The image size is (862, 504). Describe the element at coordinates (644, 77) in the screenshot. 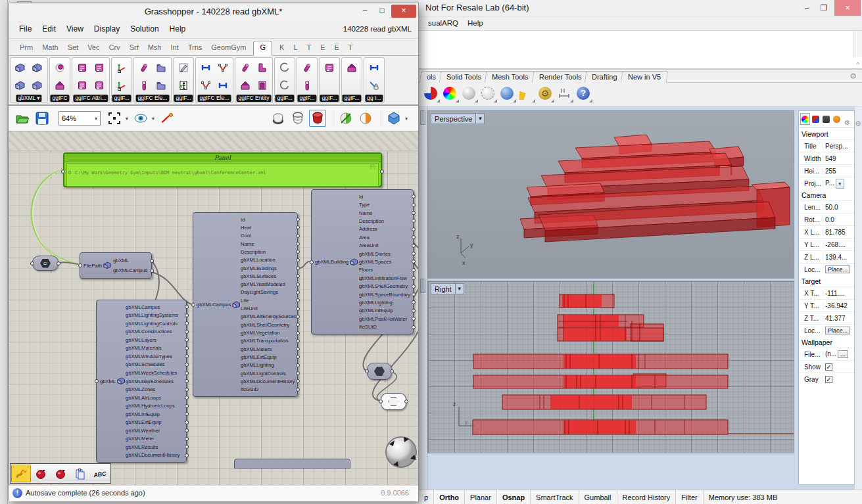

I see `rhino-tab-new-in-v5: New in V5` at that location.